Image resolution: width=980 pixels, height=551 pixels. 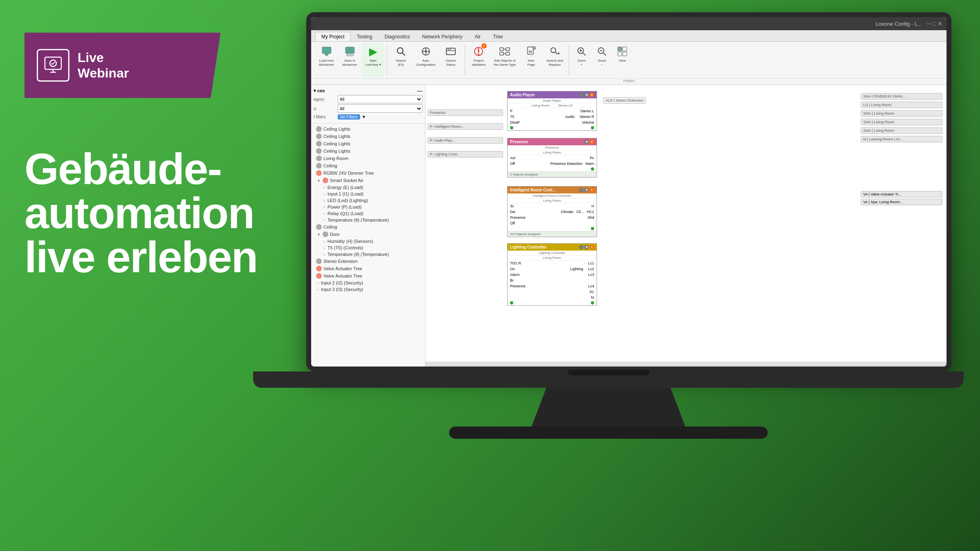 I want to click on irc-icon-1: ○, so click(x=581, y=190).